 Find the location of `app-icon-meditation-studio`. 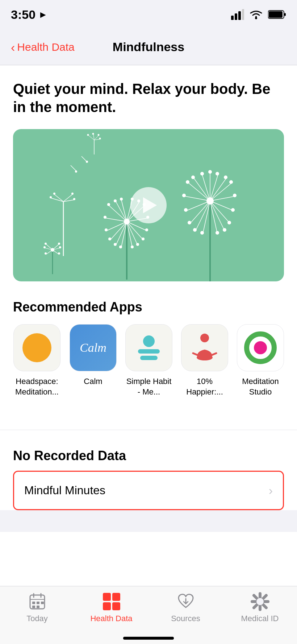

app-icon-meditation-studio is located at coordinates (260, 348).